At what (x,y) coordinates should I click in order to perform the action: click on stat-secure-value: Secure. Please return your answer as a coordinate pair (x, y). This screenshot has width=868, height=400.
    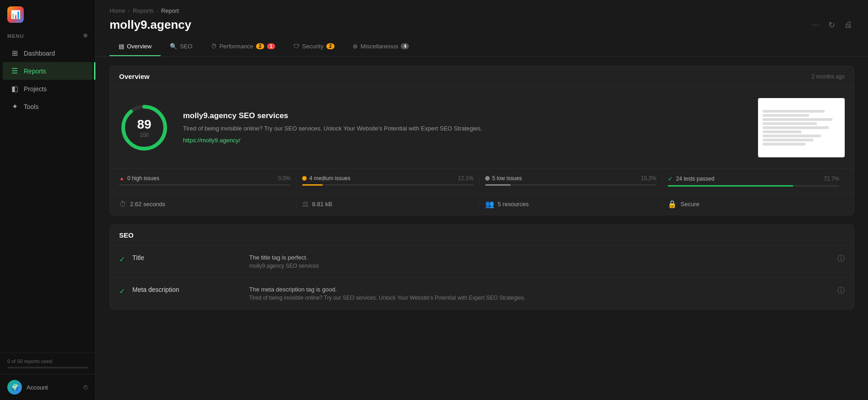
    Looking at the image, I should click on (690, 204).